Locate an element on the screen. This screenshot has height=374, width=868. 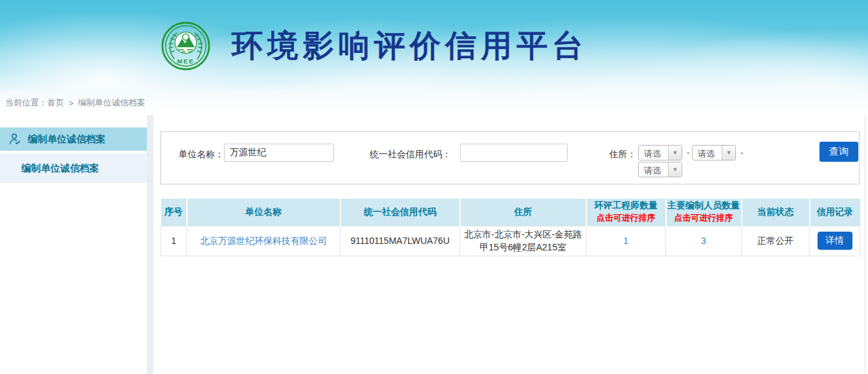
results-table: 序号 单位名称 统一社会信用代码 住所 环评工程师数量 点击可进行排序 主要编制… is located at coordinates (510, 228).